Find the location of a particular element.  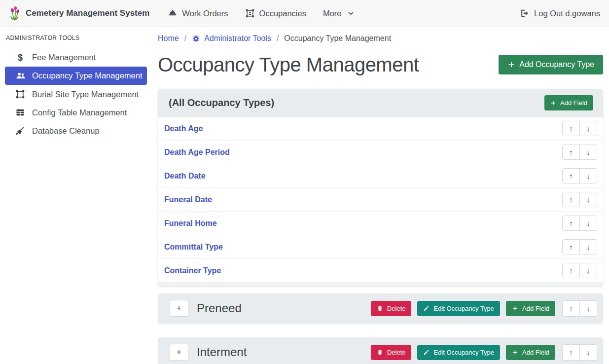

sidebar-item-label: Fee Management is located at coordinates (64, 57).